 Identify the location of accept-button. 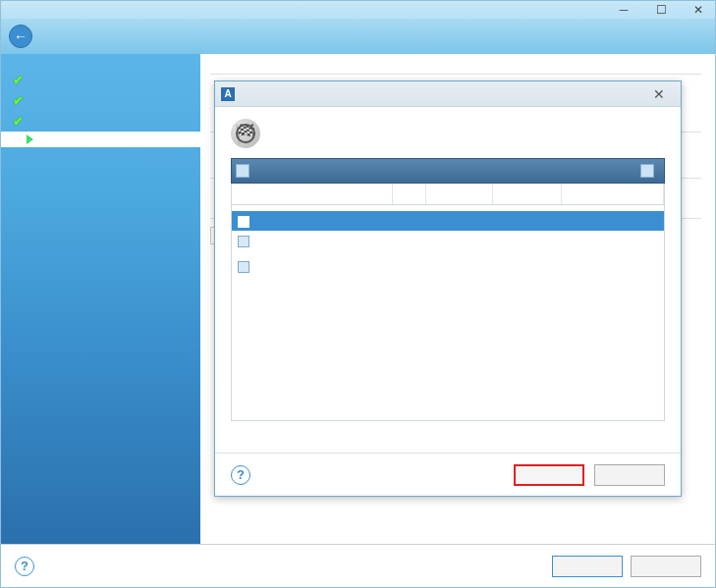
(549, 475).